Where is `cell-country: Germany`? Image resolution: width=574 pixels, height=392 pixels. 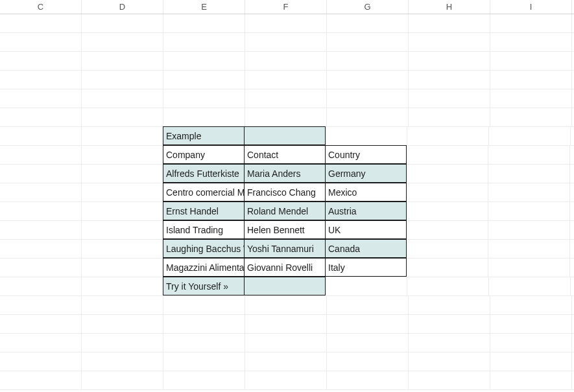 cell-country: Germany is located at coordinates (366, 174).